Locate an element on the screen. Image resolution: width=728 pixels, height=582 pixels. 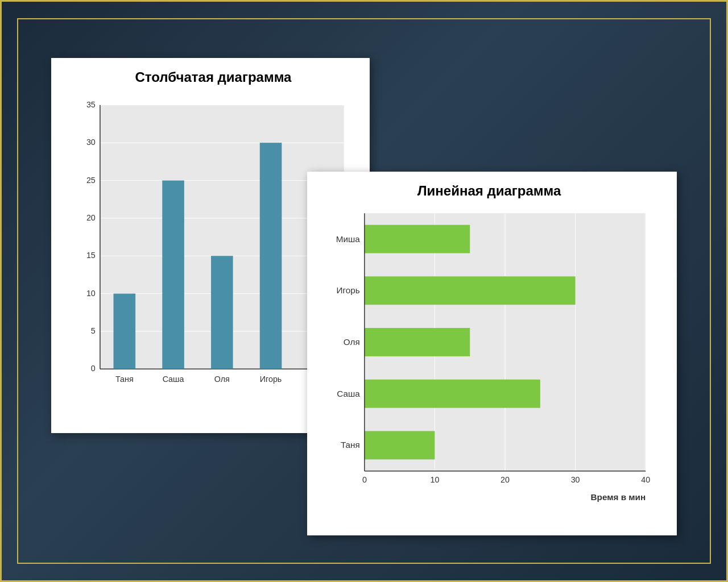
svg-text: Время в мин is located at coordinates (619, 497).